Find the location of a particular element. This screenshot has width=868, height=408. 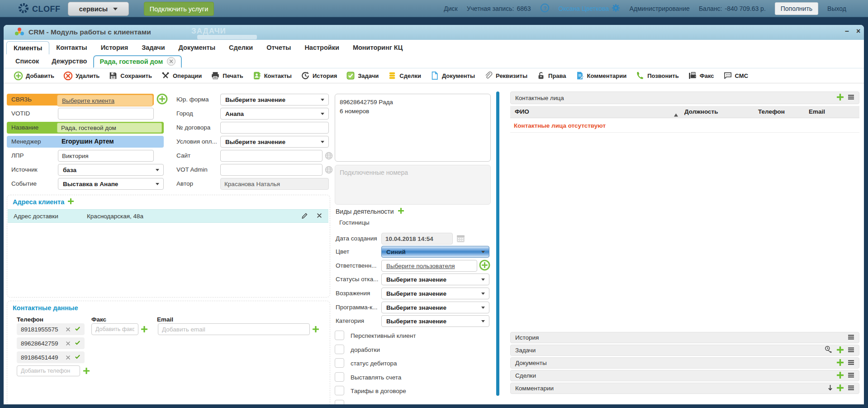

color-select: Синий is located at coordinates (435, 252).